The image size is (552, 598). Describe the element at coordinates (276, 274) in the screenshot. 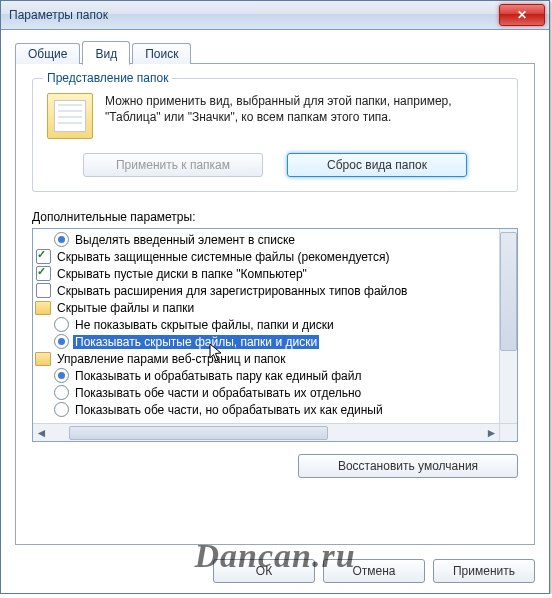

I see `tree-item: Скрывать пустые диски в папке "Компьютер…` at that location.